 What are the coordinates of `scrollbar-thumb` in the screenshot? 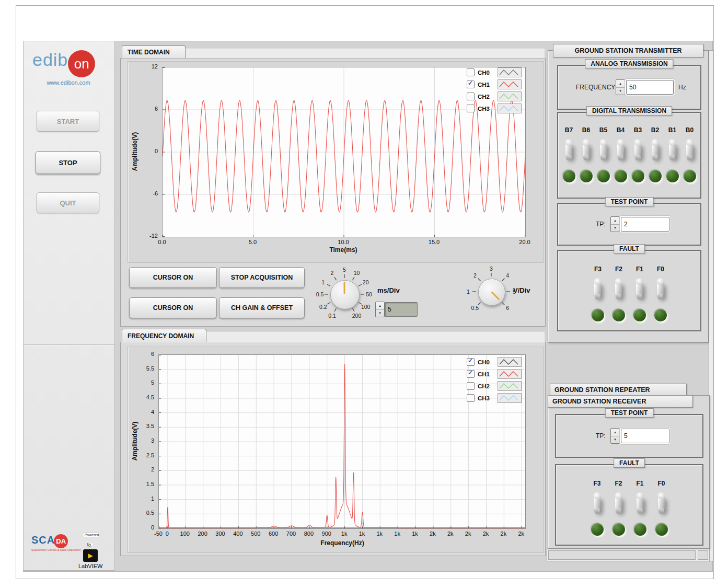 It's located at (622, 555).